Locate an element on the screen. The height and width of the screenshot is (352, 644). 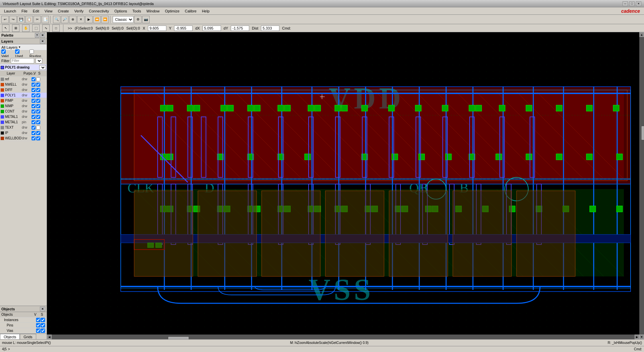
layer-row-metal1-drw: METAL1 drw is located at coordinates (23, 117).